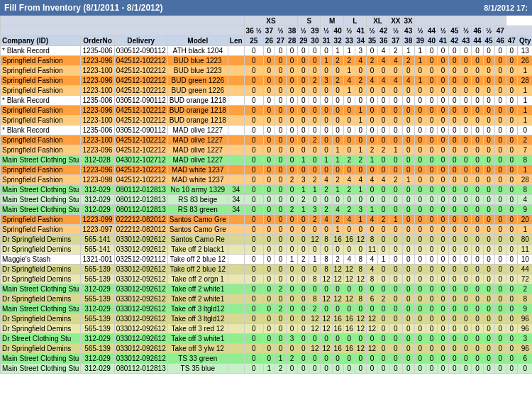  I want to click on table-cell: Take off 2 blue 12, so click(197, 260).